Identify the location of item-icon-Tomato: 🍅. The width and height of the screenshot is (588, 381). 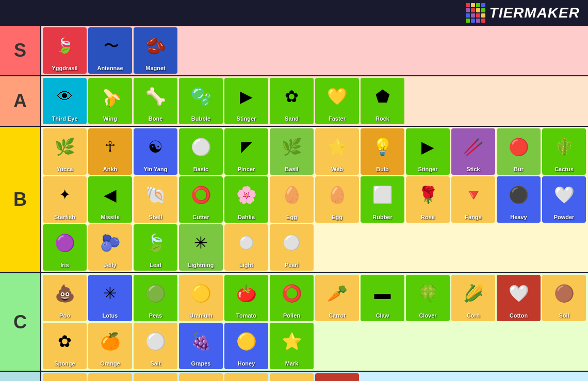
(247, 294).